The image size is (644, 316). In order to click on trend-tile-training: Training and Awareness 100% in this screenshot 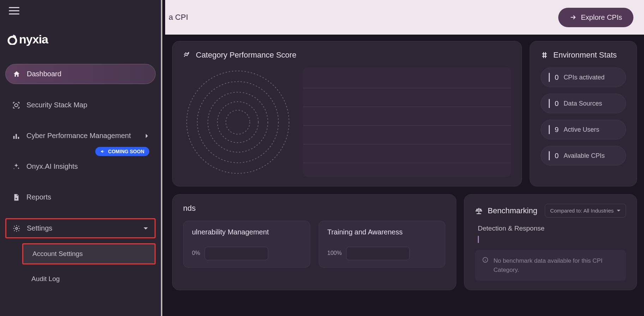, I will do `click(382, 244)`.